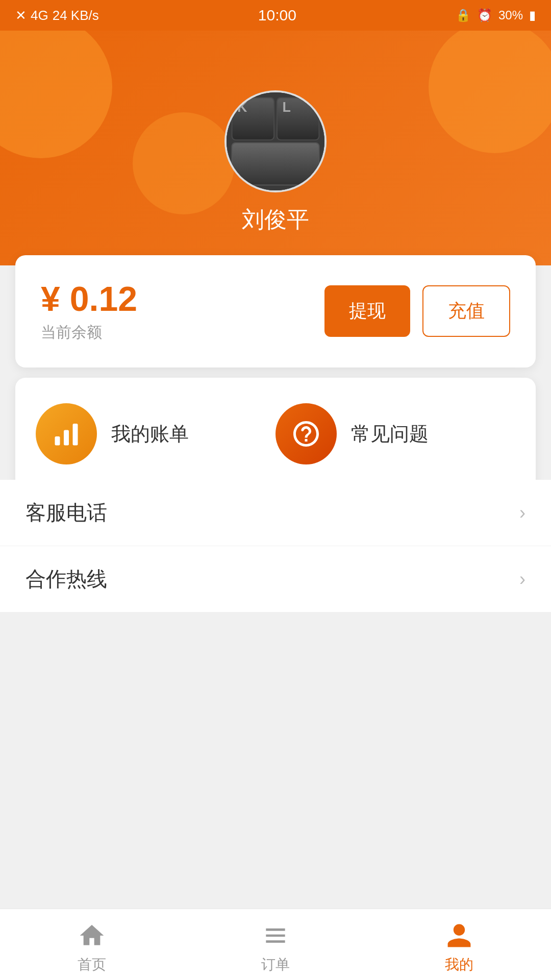 Image resolution: width=551 pixels, height=980 pixels. Describe the element at coordinates (76, 15) in the screenshot. I see `network-speed: 24 KB/s` at that location.